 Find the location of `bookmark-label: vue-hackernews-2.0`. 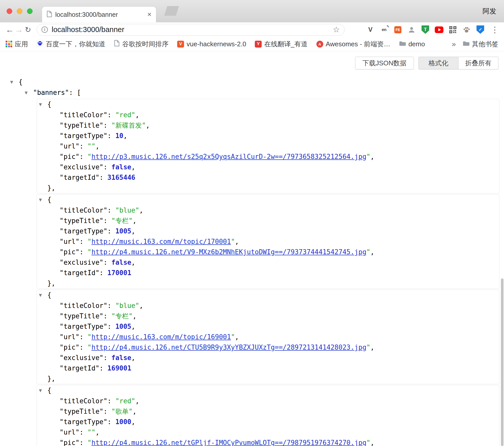

bookmark-label: vue-hackernews-2.0 is located at coordinates (216, 44).